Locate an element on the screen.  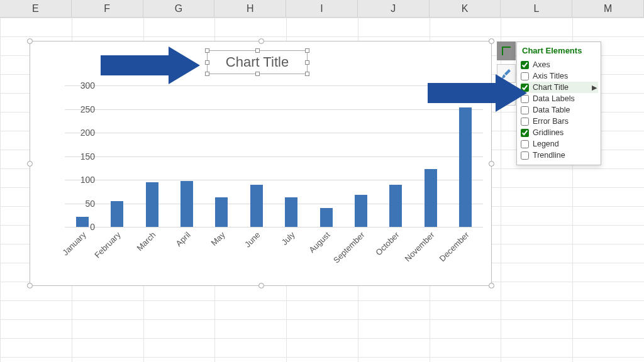
chart-elements-item-label: Trendline is located at coordinates (549, 155).